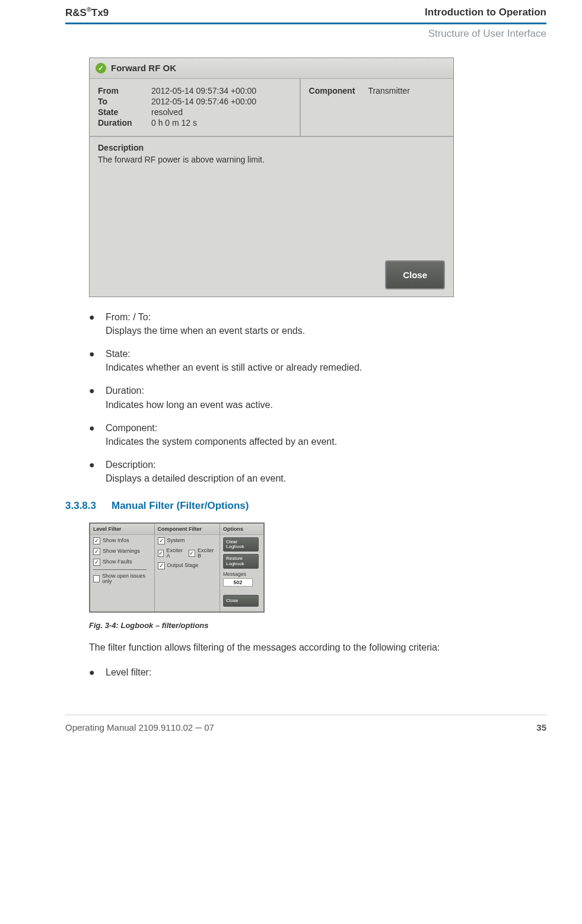  I want to click on component-filter-column: Component Filter System Exciter A Excite…, so click(187, 568).